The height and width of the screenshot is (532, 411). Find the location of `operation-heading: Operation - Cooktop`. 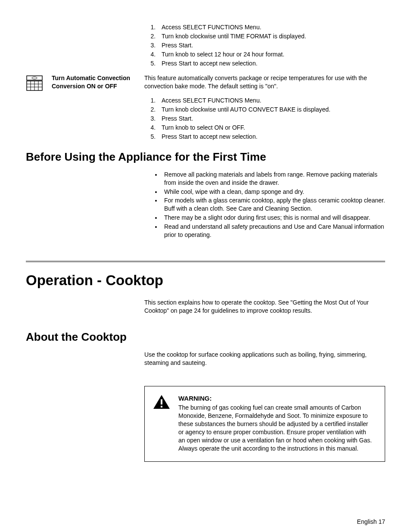

operation-heading: Operation - Cooktop is located at coordinates (206, 281).